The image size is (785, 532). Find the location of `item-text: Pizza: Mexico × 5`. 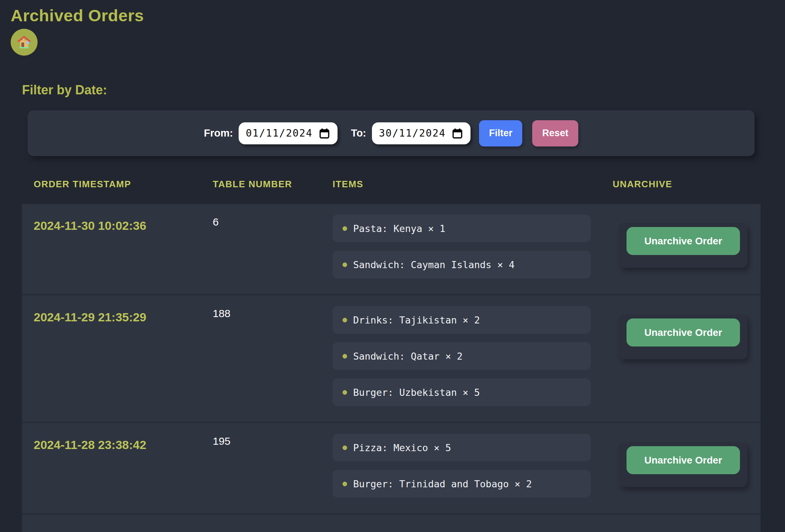

item-text: Pizza: Mexico × 5 is located at coordinates (402, 448).